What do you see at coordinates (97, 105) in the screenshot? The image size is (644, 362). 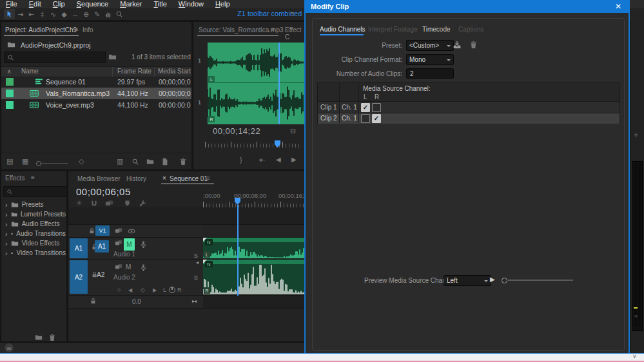 I see `table-row-voice-over: Voice_over.mp3 44,100 Hz 00:00:00:0` at bounding box center [97, 105].